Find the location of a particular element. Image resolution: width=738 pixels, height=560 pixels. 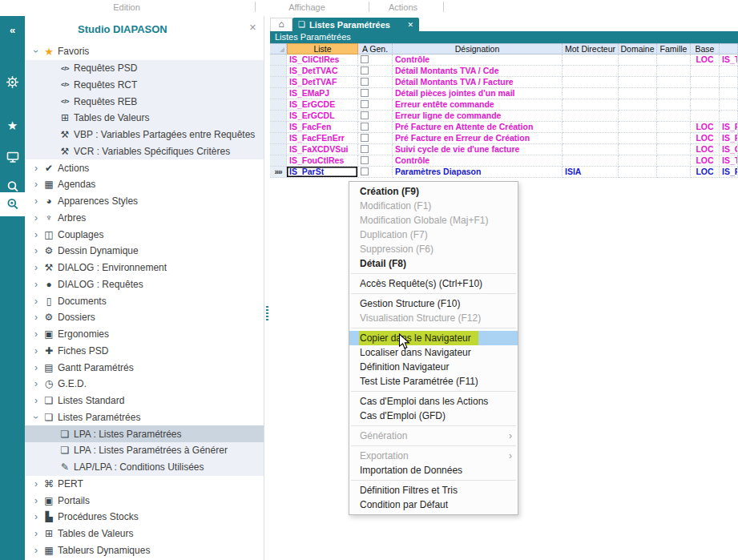

menu-item-copier-dans-le-navigateur: Copier dans le Navigateur is located at coordinates (434, 338).